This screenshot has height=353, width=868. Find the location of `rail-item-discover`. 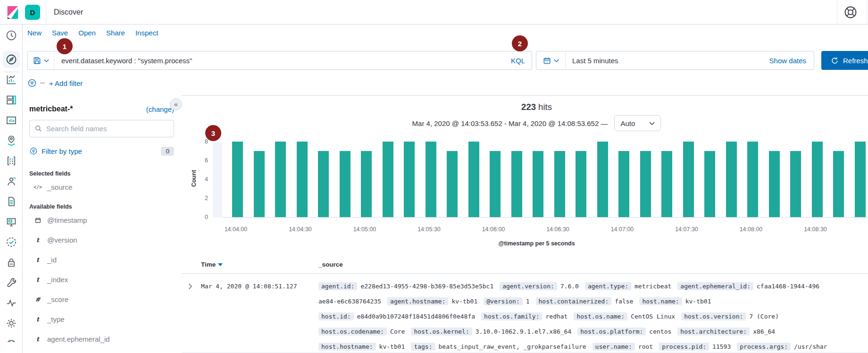

rail-item-discover is located at coordinates (11, 59).